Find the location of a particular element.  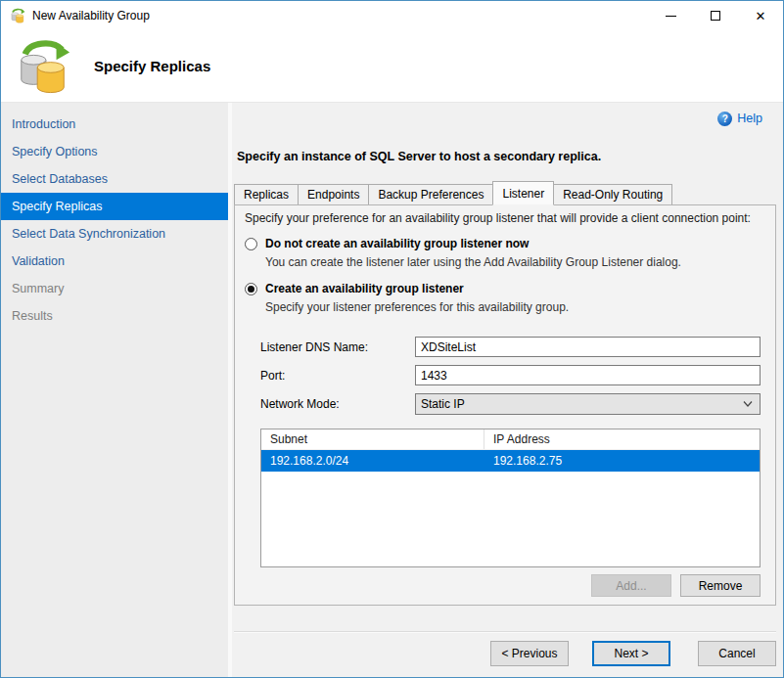

sidebar-item-validation: Validation is located at coordinates (115, 261).